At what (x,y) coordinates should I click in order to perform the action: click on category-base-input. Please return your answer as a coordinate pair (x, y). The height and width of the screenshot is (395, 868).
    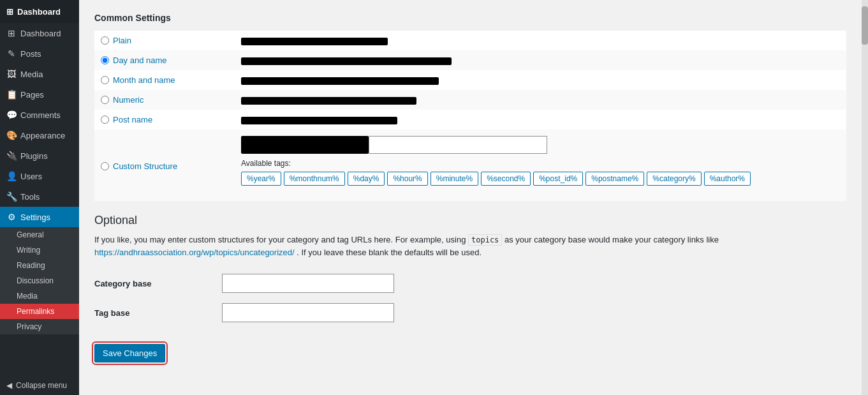
    Looking at the image, I should click on (308, 283).